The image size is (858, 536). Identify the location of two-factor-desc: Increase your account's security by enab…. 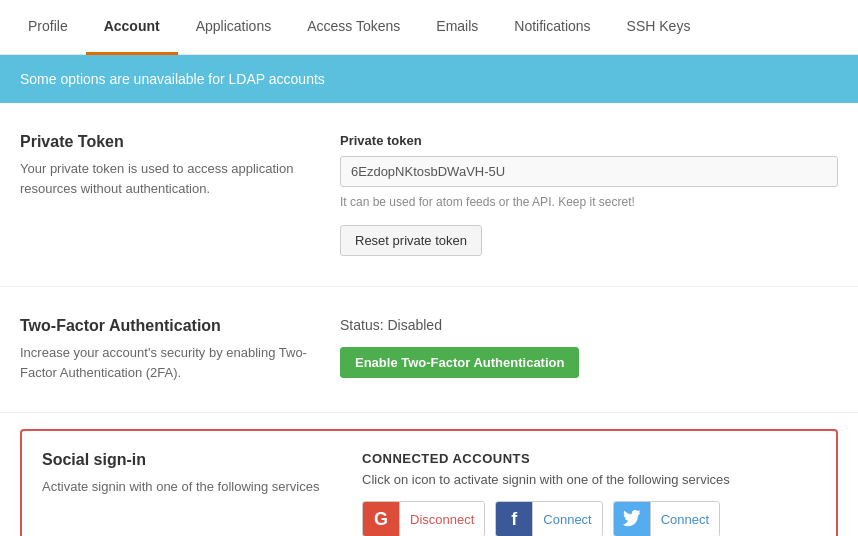
(165, 362).